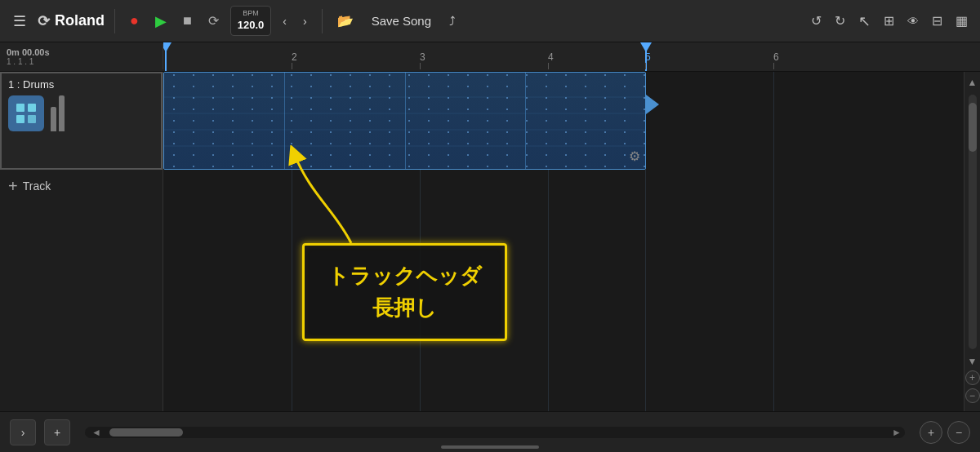 The width and height of the screenshot is (980, 452). Describe the element at coordinates (864, 21) in the screenshot. I see `cursor-button: ↖` at that location.